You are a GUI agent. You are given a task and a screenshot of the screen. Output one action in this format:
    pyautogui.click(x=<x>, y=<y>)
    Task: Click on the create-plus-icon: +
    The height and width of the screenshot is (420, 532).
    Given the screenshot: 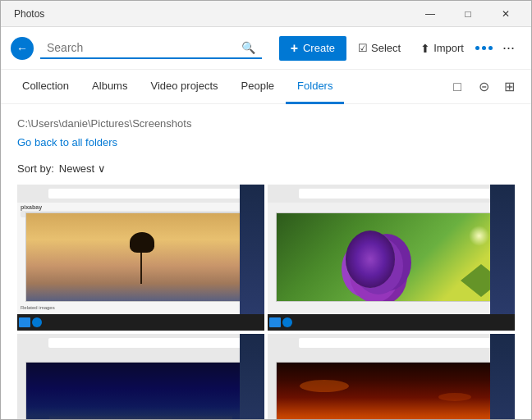 What is the action you would take?
    pyautogui.click(x=294, y=48)
    